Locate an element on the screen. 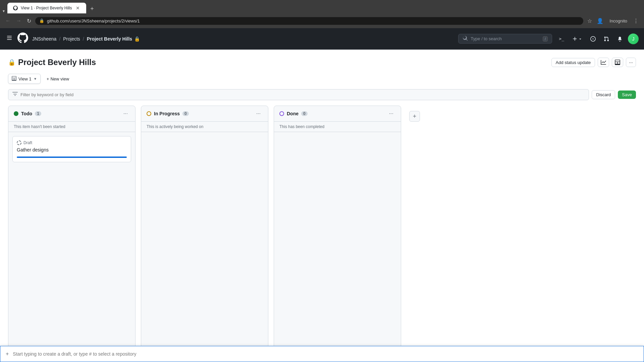 The width and height of the screenshot is (644, 362). project-lock-icon: 🔒 is located at coordinates (12, 62).